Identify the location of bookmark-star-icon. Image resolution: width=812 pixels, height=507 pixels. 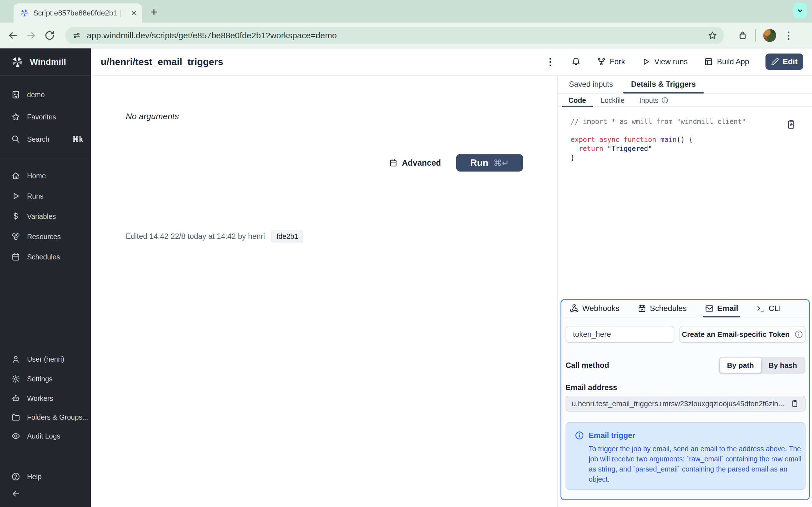
(713, 36).